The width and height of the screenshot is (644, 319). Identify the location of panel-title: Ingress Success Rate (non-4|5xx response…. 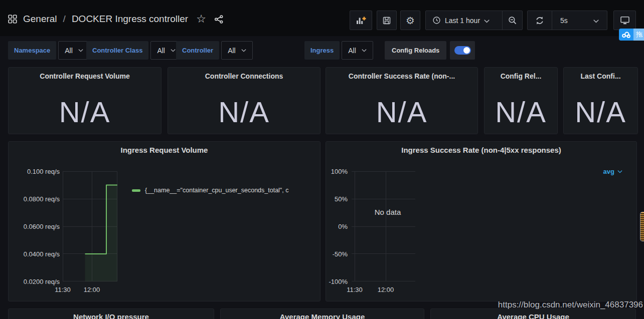
(481, 150).